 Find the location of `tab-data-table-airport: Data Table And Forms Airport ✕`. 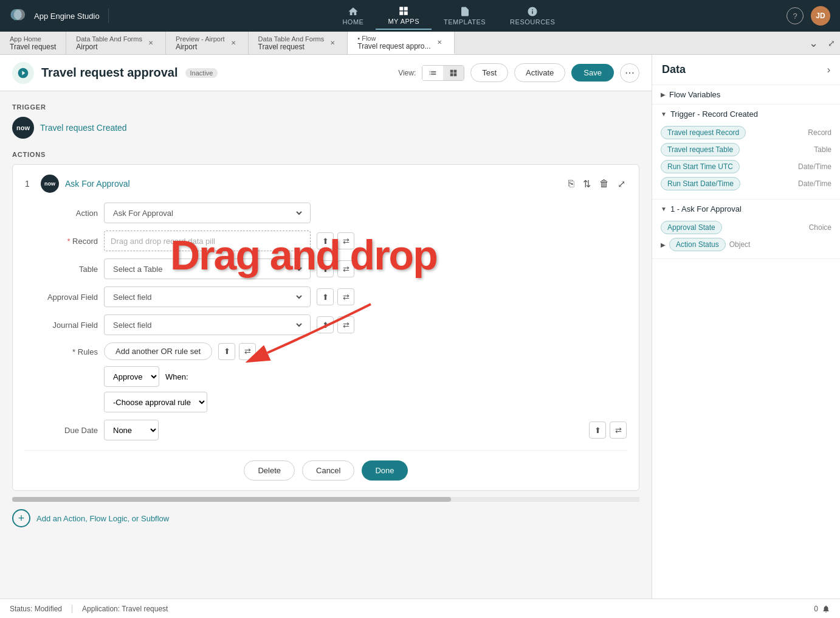

tab-data-table-airport: Data Table And Forms Airport ✕ is located at coordinates (116, 43).